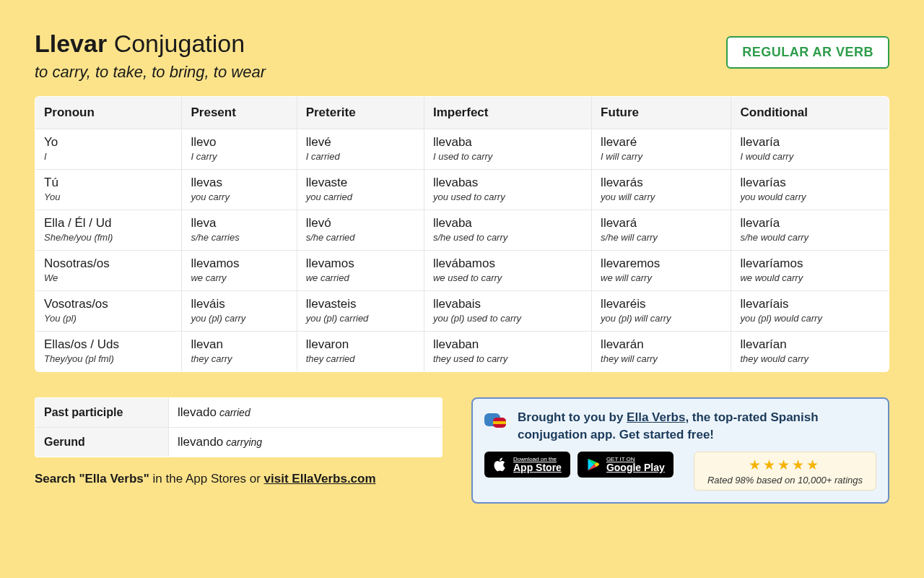 The width and height of the screenshot is (924, 578). What do you see at coordinates (240, 351) in the screenshot?
I see `conjugation-cell: llevanthey carry` at bounding box center [240, 351].